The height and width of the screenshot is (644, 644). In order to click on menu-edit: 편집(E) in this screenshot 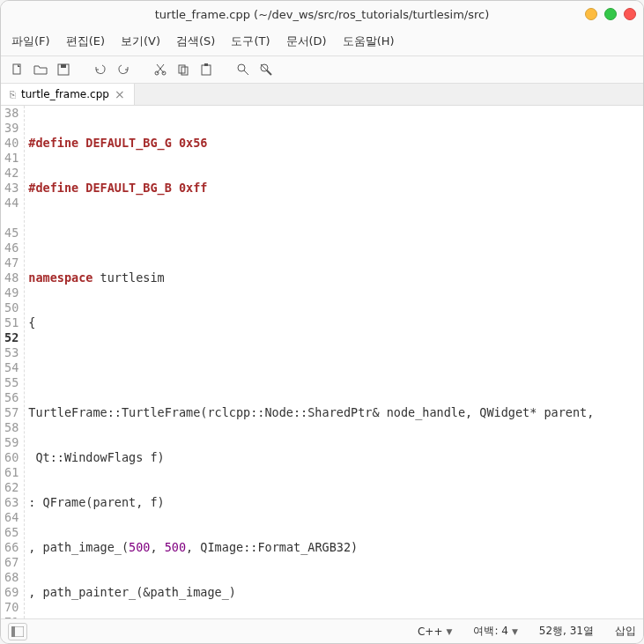, I will do `click(85, 41)`.